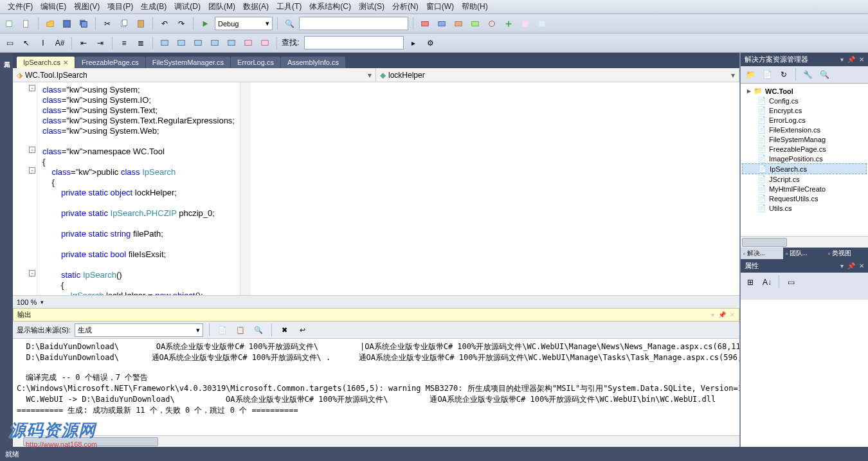 The height and width of the screenshot is (461, 868). I want to click on tree-file: 📄 IpSearch.cs, so click(804, 168).